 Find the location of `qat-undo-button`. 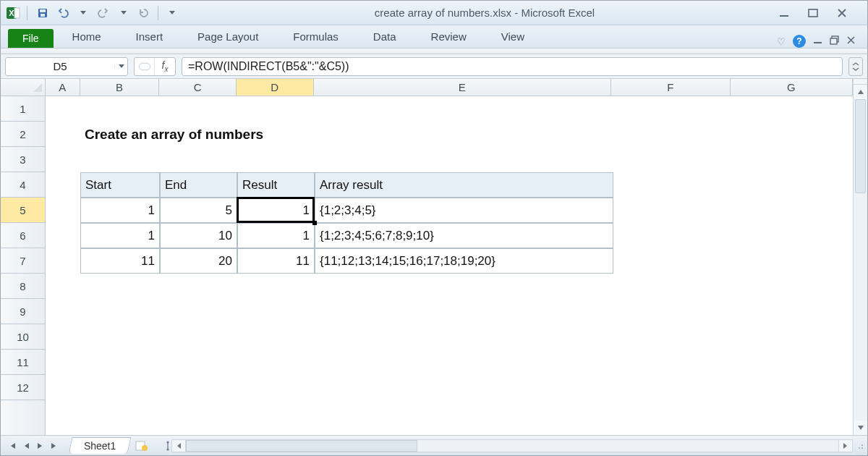

qat-undo-button is located at coordinates (63, 13).